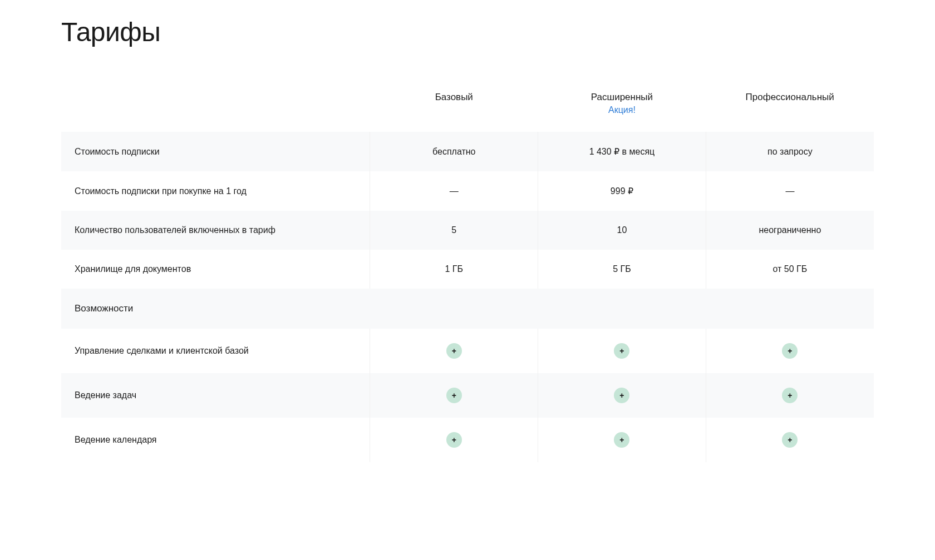 The height and width of the screenshot is (560, 935). What do you see at coordinates (468, 351) in the screenshot?
I see `table-row: Управление сделками и клиентской базой++…` at bounding box center [468, 351].